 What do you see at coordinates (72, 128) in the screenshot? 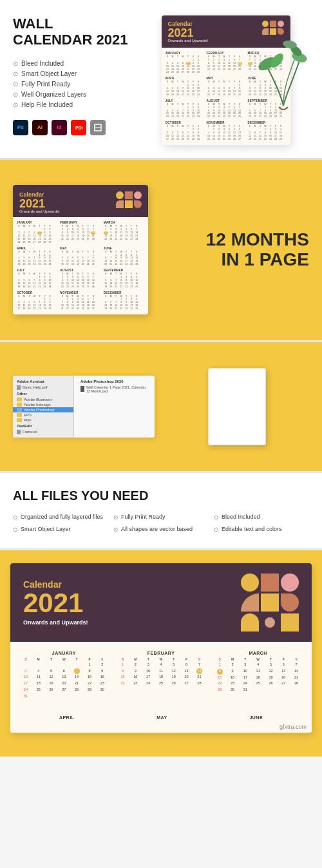
I see `software-icons: Ps Ai Id PDF` at bounding box center [72, 128].